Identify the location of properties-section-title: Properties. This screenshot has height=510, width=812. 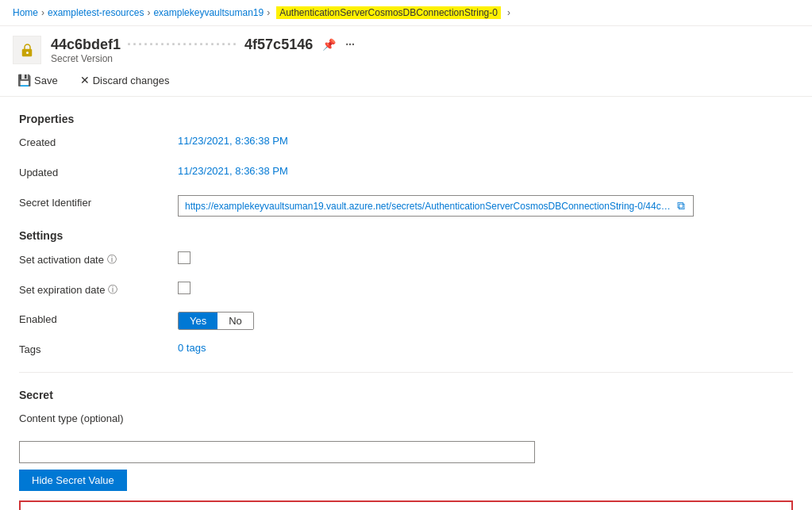
(406, 119).